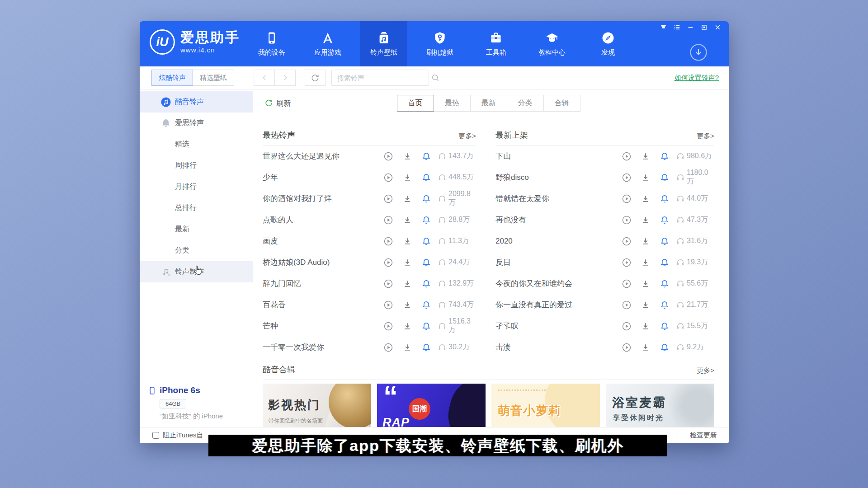 Image resolution: width=868 pixels, height=488 pixels. What do you see at coordinates (328, 44) in the screenshot?
I see `nav-item-apps: 应用游戏` at bounding box center [328, 44].